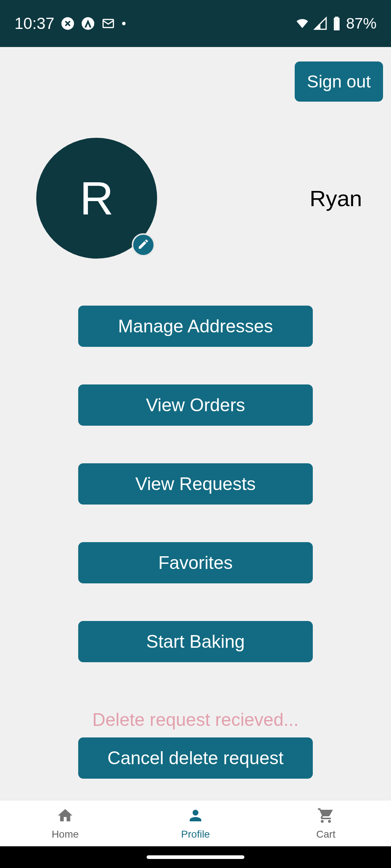 The width and height of the screenshot is (391, 868). What do you see at coordinates (196, 823) in the screenshot?
I see `nav-profile: Profile` at bounding box center [196, 823].